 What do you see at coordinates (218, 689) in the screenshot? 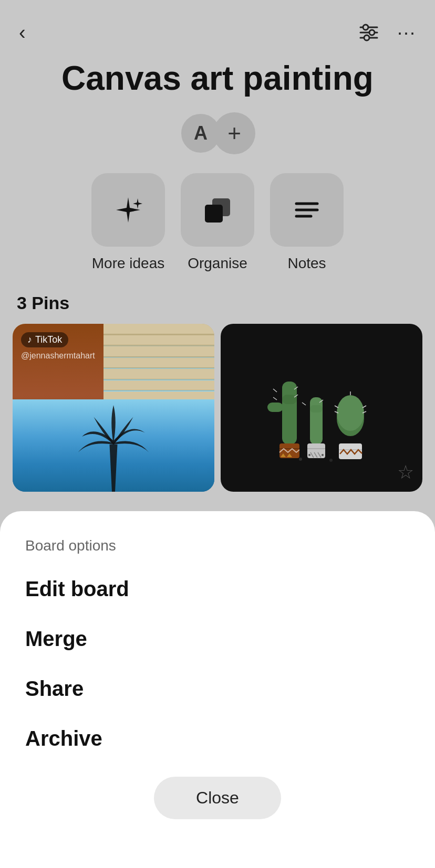
I see `share-option: Share` at bounding box center [218, 689].